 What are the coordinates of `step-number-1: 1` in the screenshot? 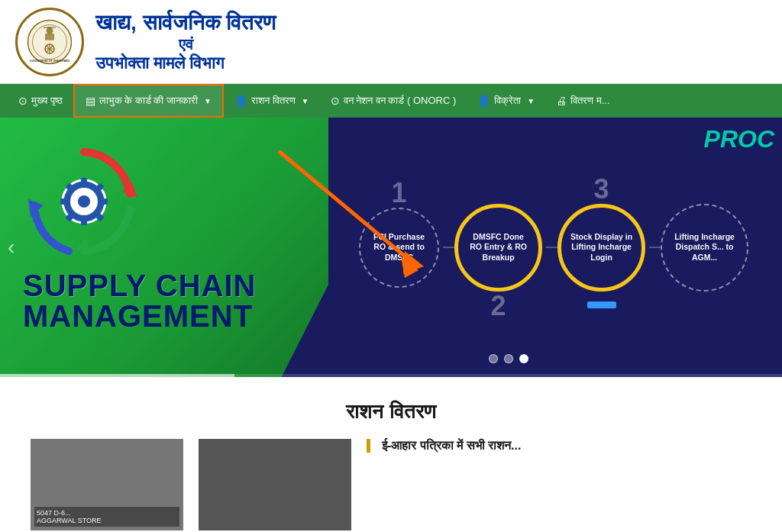 It's located at (399, 193).